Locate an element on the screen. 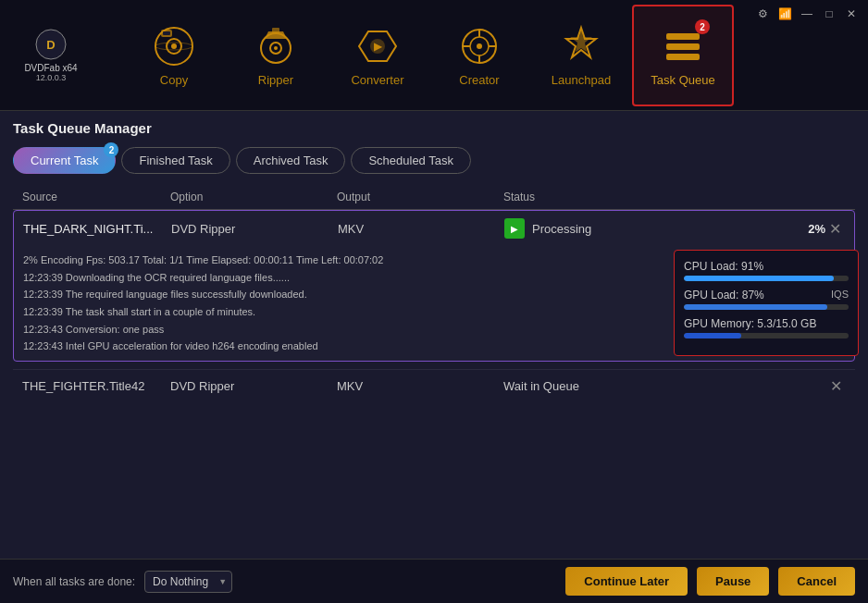  window-controls: ⚙ 📶 — □ ✕ is located at coordinates (807, 10).